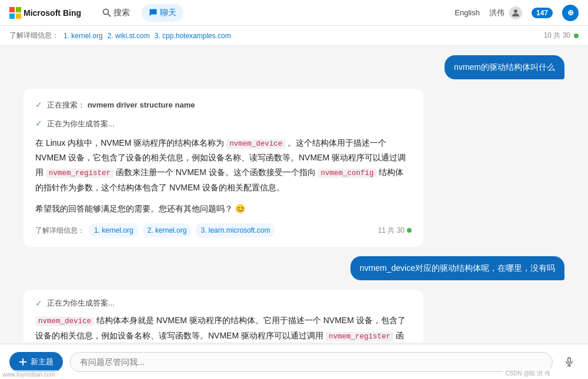 The width and height of the screenshot is (588, 379). What do you see at coordinates (122, 13) in the screenshot?
I see `nav-search-label: 搜索` at bounding box center [122, 13].